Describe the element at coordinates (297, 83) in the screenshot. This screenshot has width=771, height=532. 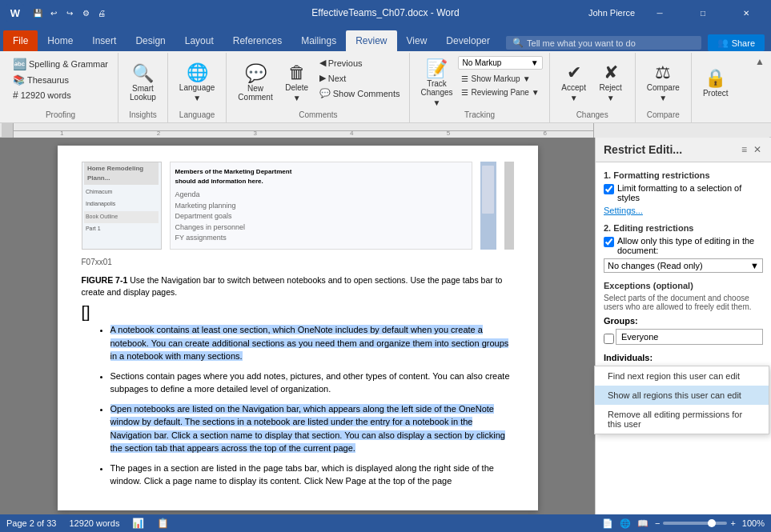
I see `delete-comment-button: 🗑 Delete ▼` at that location.